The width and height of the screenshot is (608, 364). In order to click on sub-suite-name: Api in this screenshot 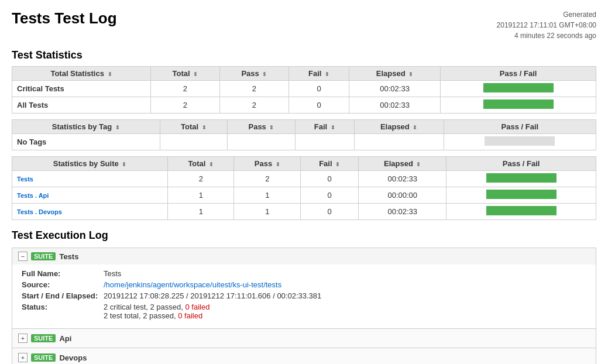, I will do `click(66, 338)`.